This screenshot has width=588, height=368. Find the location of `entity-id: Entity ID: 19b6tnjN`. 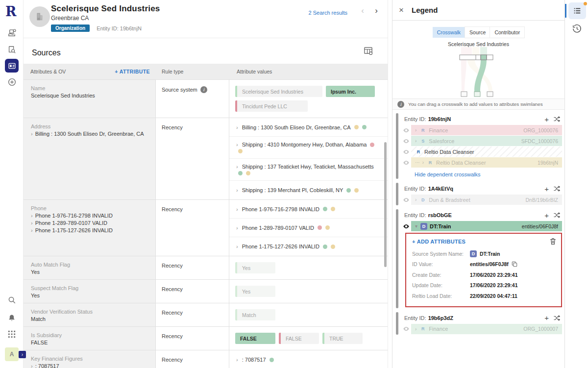

entity-id: Entity ID: 19b6tnjN is located at coordinates (119, 28).